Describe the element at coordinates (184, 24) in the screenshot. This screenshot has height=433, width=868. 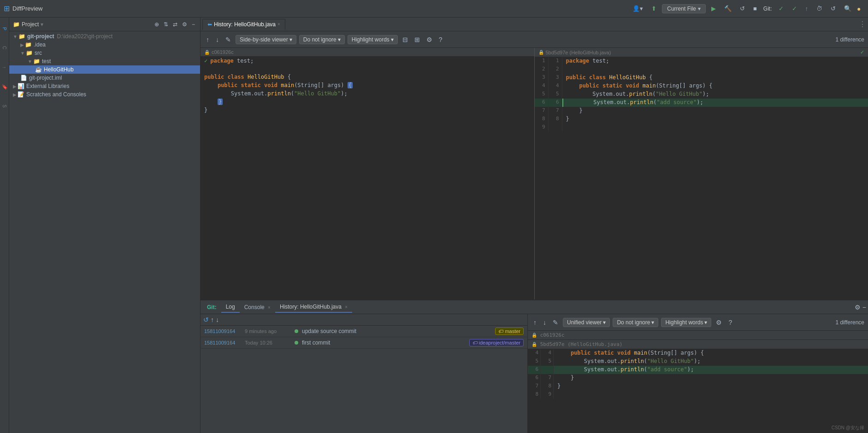
I see `project-settings-button: ⚙` at that location.